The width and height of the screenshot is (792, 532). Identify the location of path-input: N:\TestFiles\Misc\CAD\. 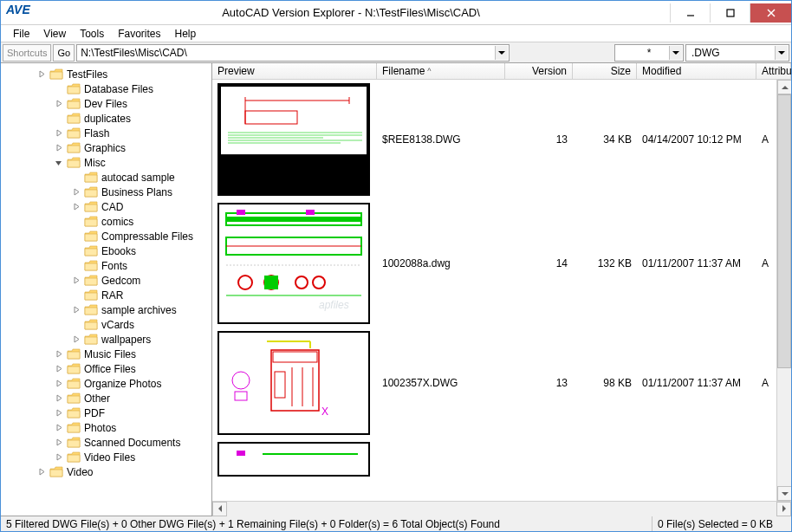
(293, 53).